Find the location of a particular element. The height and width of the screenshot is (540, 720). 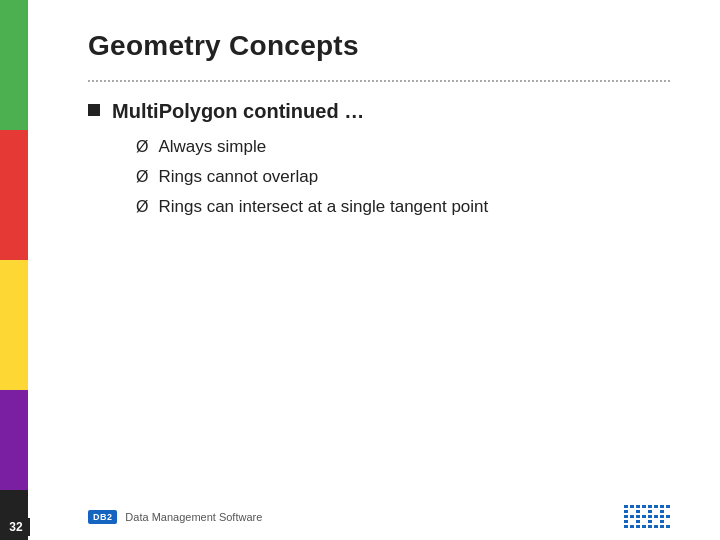

arrow-icon-2: Ø is located at coordinates (142, 177).